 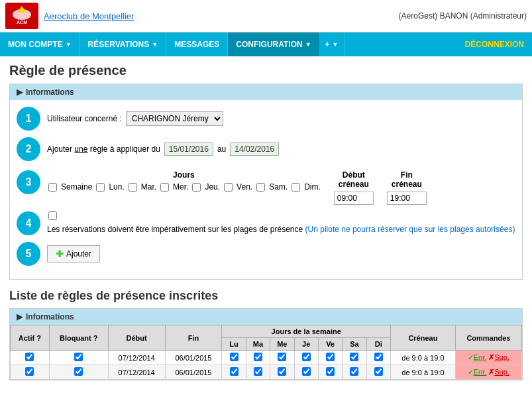 What do you see at coordinates (30, 338) in the screenshot?
I see `th-actif: Actif ?` at bounding box center [30, 338].